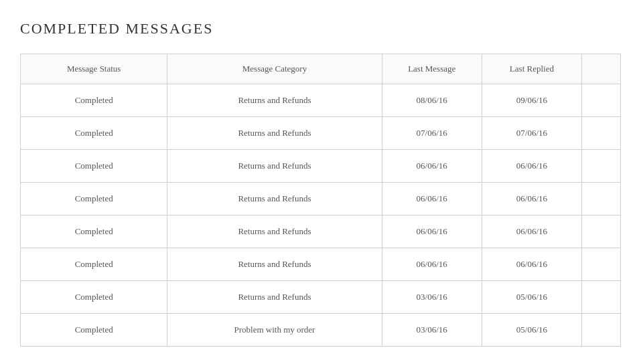 This screenshot has width=641, height=364. What do you see at coordinates (321, 100) in the screenshot?
I see `table-row: CompletedReturns and Refunds08/06/1609/0…` at bounding box center [321, 100].